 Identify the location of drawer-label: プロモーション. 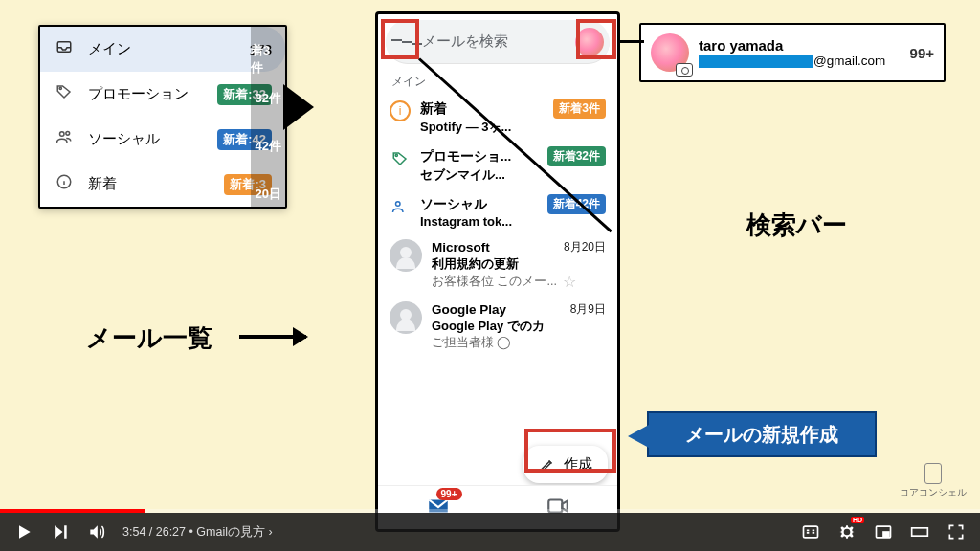
(145, 94).